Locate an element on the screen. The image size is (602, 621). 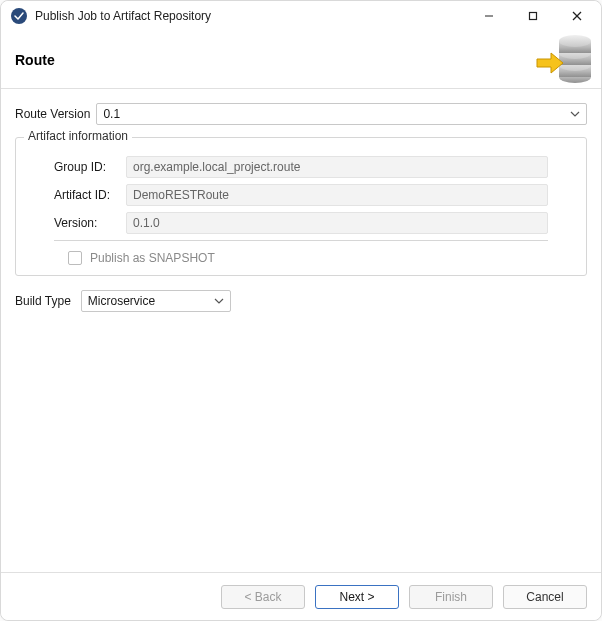
artifact-id-field: DemoRESTRoute is located at coordinates (337, 195).